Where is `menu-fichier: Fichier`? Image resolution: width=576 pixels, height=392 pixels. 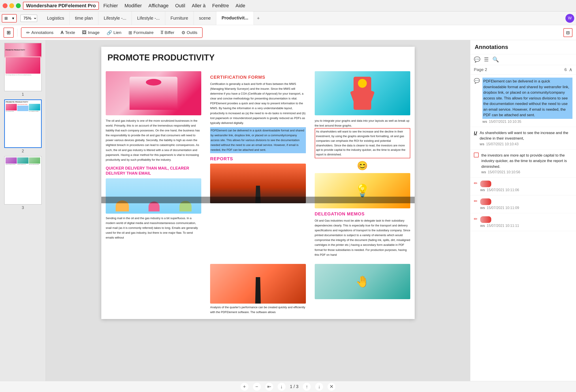 menu-fichier: Fichier is located at coordinates (111, 6).